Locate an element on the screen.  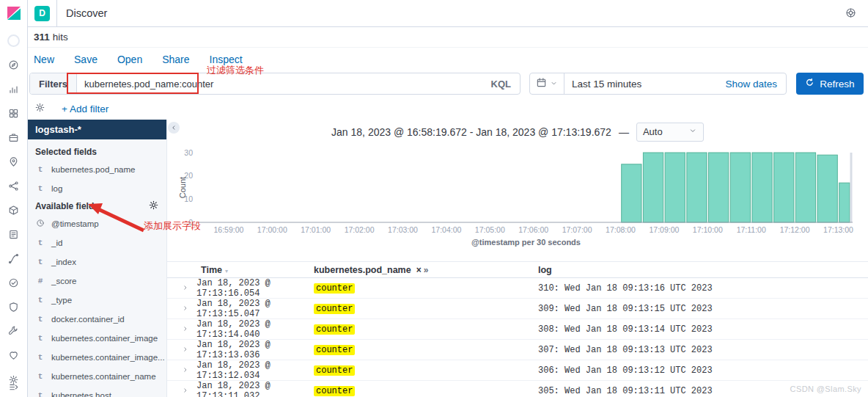
field-type-icon: # is located at coordinates (40, 281).